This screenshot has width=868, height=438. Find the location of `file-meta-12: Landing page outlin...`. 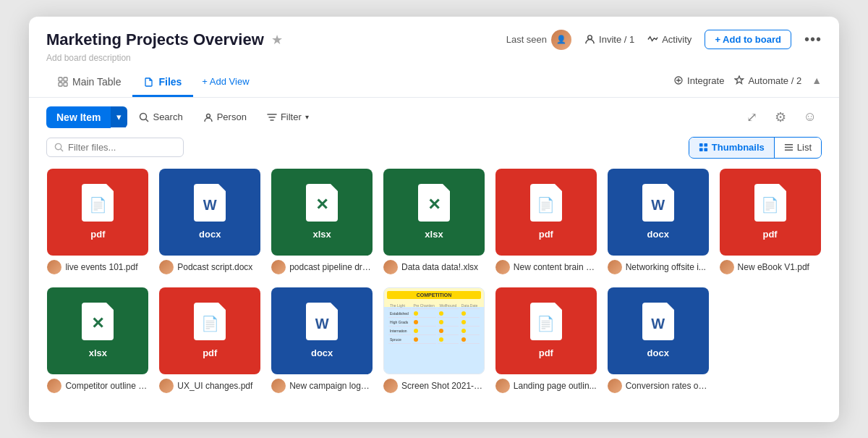

file-meta-12: Landing page outlin... is located at coordinates (546, 386).